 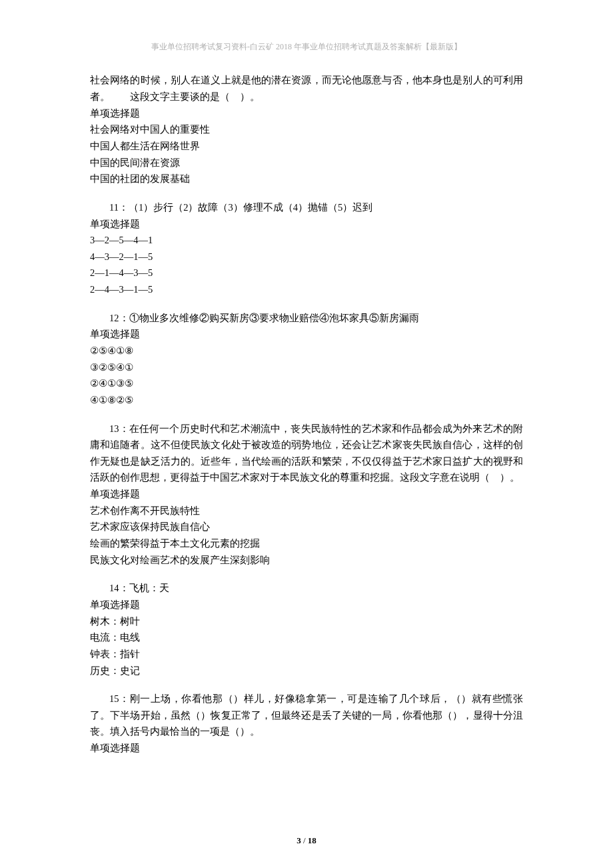 I want to click on option-c: 2—1—4—3—5, so click(x=306, y=273).